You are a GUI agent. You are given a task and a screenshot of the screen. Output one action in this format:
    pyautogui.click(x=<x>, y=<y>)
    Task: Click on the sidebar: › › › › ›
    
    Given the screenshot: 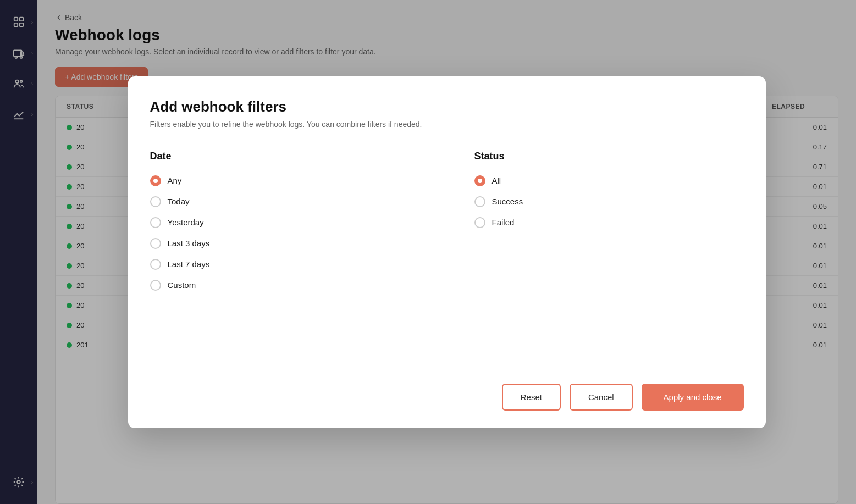 What is the action you would take?
    pyautogui.click(x=19, y=252)
    